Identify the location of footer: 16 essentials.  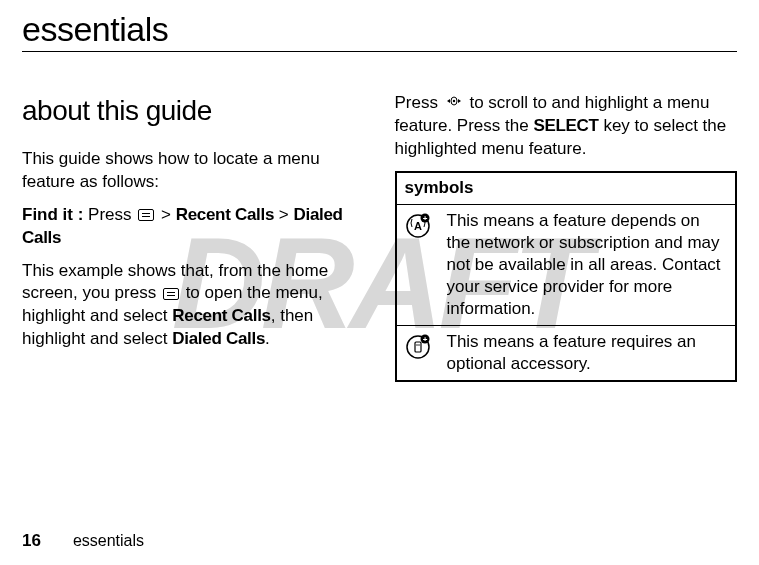
(83, 541).